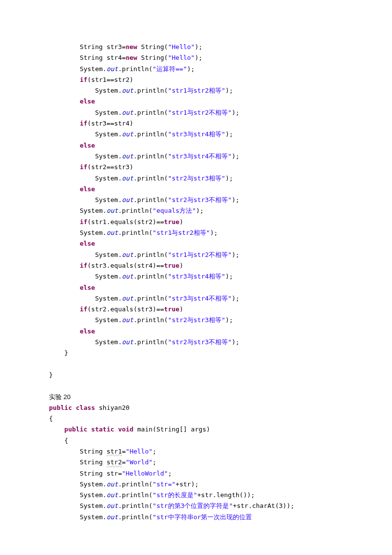  I want to click on code-token: }, so click(51, 375).